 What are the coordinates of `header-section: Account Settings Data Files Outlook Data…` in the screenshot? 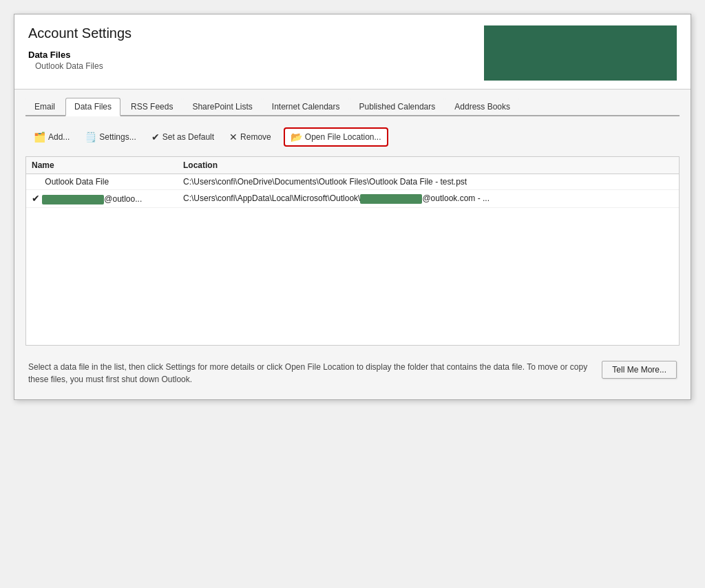 It's located at (352, 52).